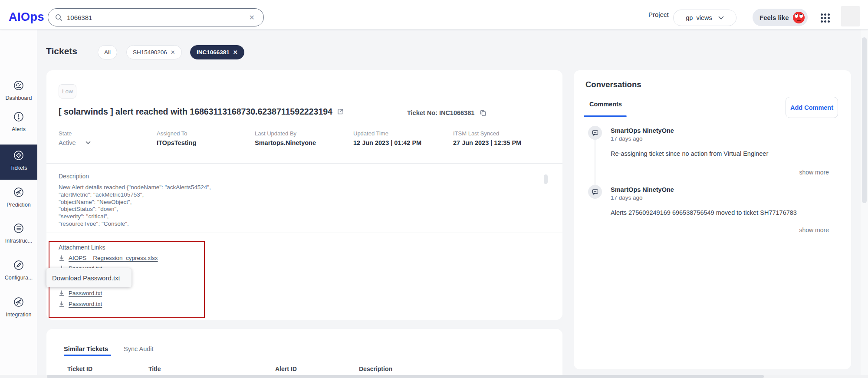 The image size is (868, 378). Describe the element at coordinates (19, 205) in the screenshot. I see `sidebar-item-label: Prediction` at that location.